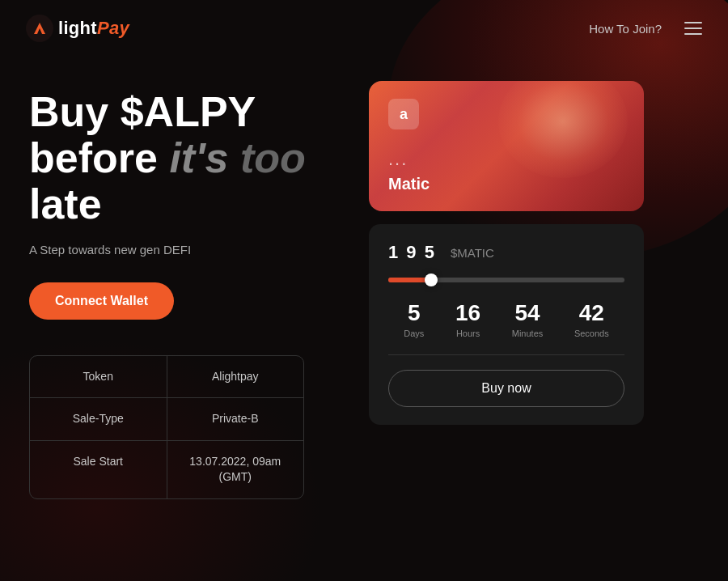 The width and height of the screenshot is (728, 581). What do you see at coordinates (99, 419) in the screenshot?
I see `table-label-saletype: Sale-Type` at bounding box center [99, 419].